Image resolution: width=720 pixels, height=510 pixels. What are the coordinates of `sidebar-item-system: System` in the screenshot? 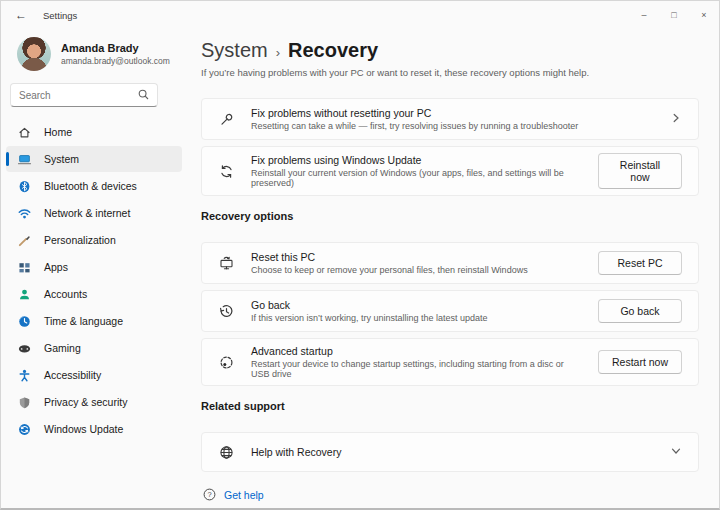 It's located at (94, 159).